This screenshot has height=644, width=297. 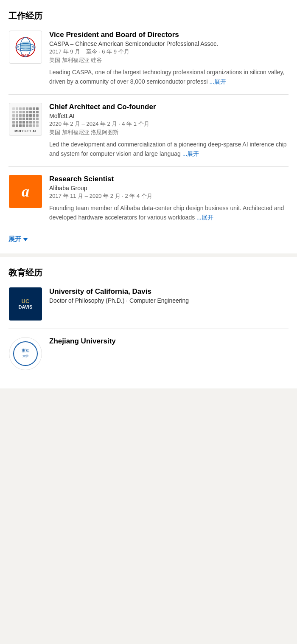 I want to click on moffett-description: Led the development and commercializatio…, so click(x=169, y=149).